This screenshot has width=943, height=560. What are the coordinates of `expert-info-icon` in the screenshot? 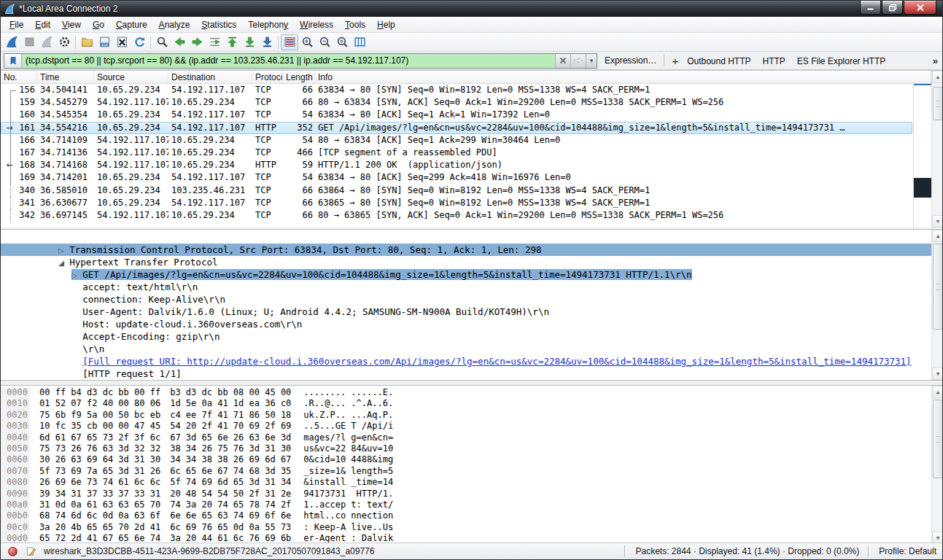 It's located at (13, 551).